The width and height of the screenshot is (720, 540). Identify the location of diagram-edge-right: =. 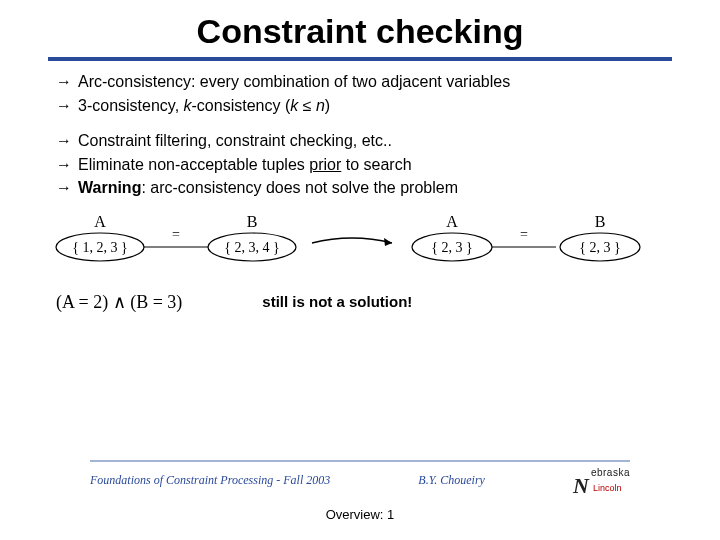
(524, 234).